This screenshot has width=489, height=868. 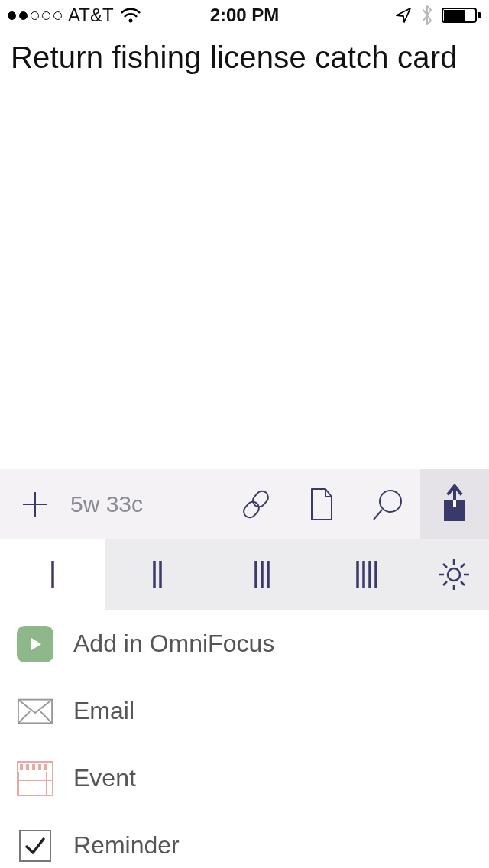 I want to click on add-button, so click(x=35, y=504).